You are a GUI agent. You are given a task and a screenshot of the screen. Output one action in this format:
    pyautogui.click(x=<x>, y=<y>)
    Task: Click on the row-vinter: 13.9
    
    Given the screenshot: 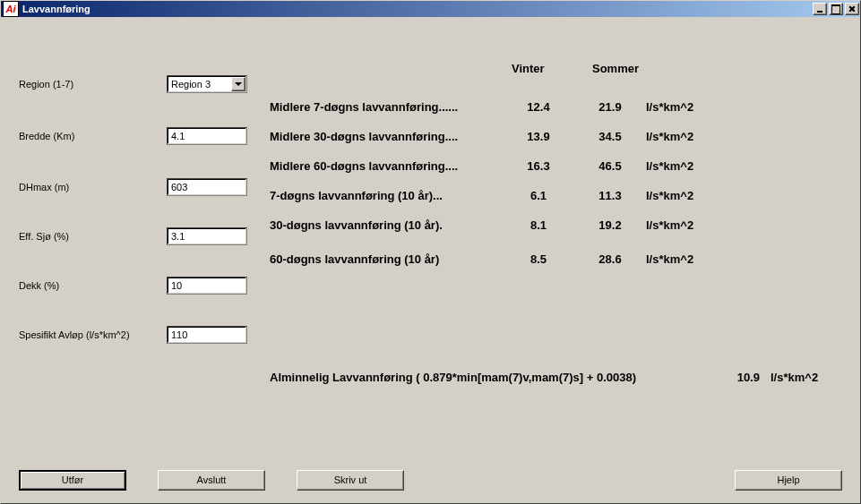 What is the action you would take?
    pyautogui.click(x=538, y=136)
    